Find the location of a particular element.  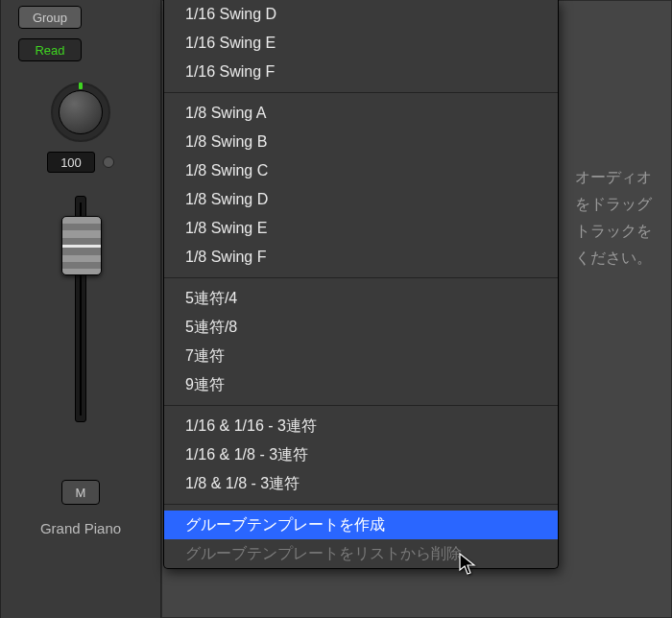

menu-item: 1/16 Swing F is located at coordinates (361, 72).